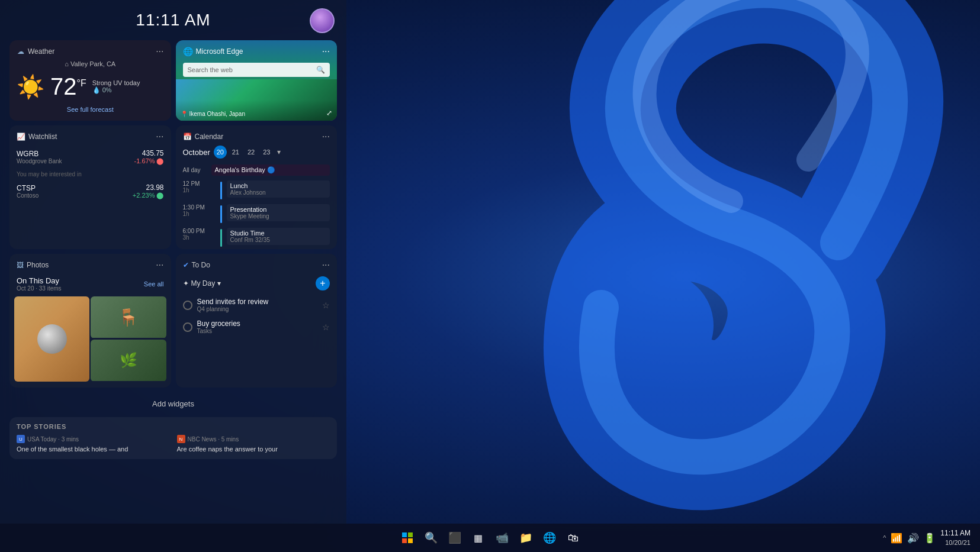 This screenshot has height=552, width=980. I want to click on edge-image: 📍 Ikema Ohashi, Japan ⤢, so click(257, 100).